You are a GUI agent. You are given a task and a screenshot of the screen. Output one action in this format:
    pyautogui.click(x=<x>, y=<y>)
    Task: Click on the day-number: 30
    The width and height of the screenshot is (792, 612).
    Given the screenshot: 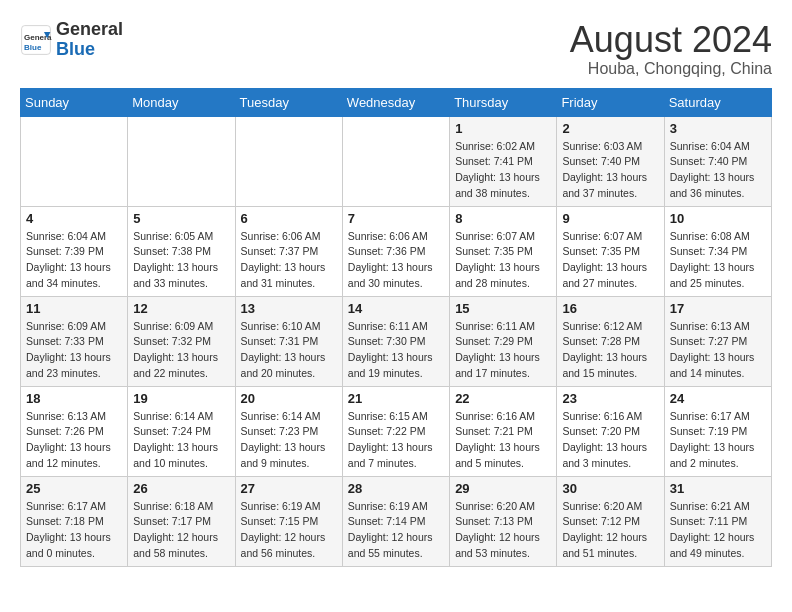 What is the action you would take?
    pyautogui.click(x=610, y=488)
    